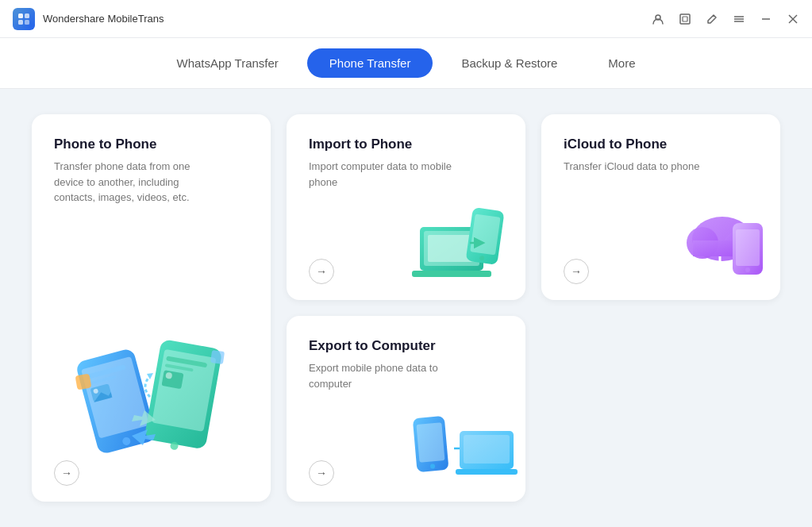 The image size is (812, 527). Describe the element at coordinates (67, 473) in the screenshot. I see `card-phone-to-phone-arrow: →` at that location.